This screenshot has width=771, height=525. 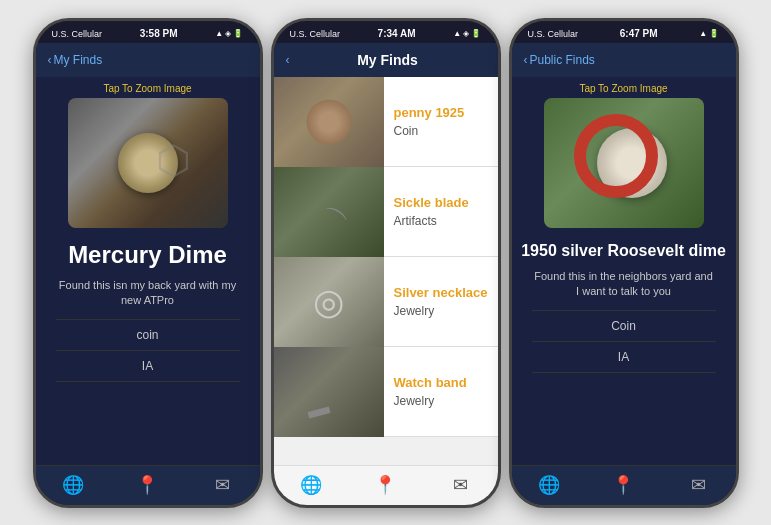 What do you see at coordinates (386, 212) in the screenshot?
I see `list-item-1: Sickle blade Artifacts` at bounding box center [386, 212].